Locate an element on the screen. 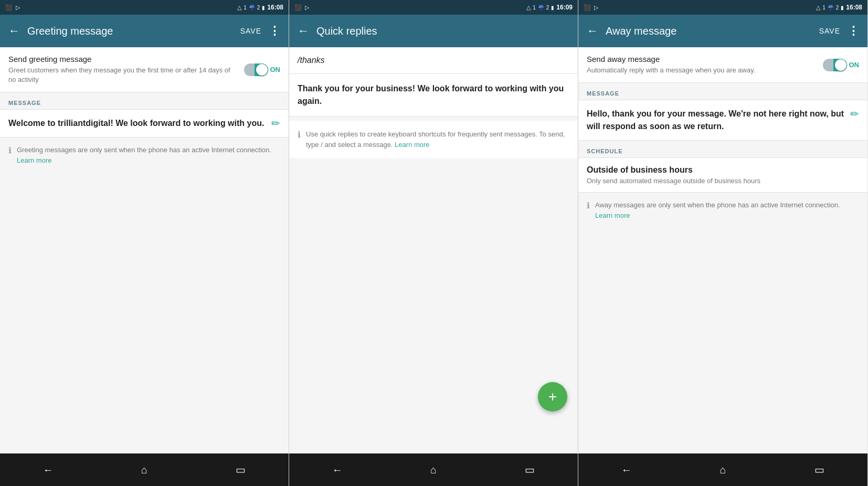 The image size is (868, 486). fab-icon: + is located at coordinates (553, 397).